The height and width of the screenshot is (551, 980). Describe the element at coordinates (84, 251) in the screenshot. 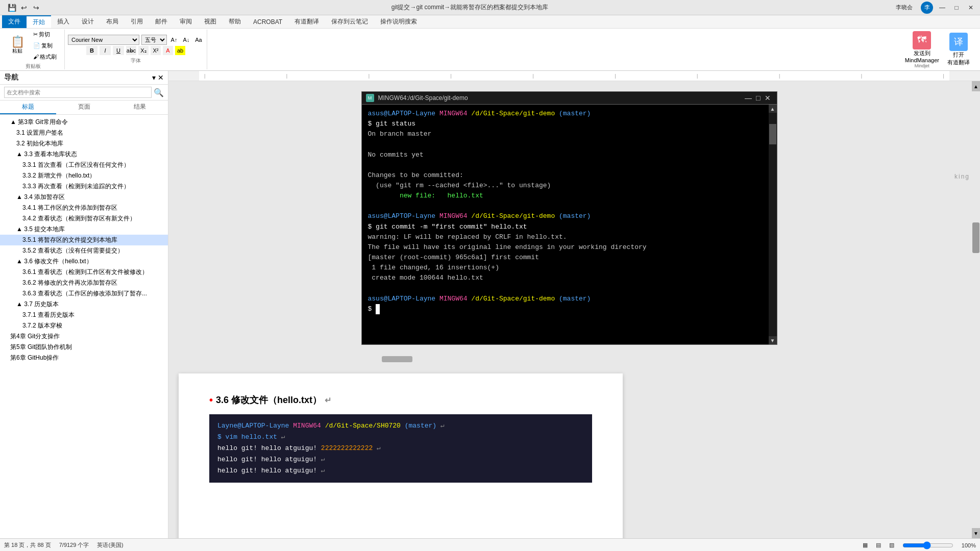

I see `nav-3-5-2: 3.5.2 查看状态（没有任何需要提交）` at that location.